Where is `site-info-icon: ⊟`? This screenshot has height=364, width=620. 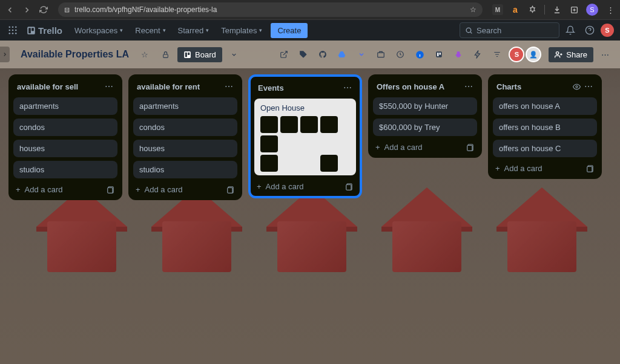 site-info-icon: ⊟ is located at coordinates (67, 10).